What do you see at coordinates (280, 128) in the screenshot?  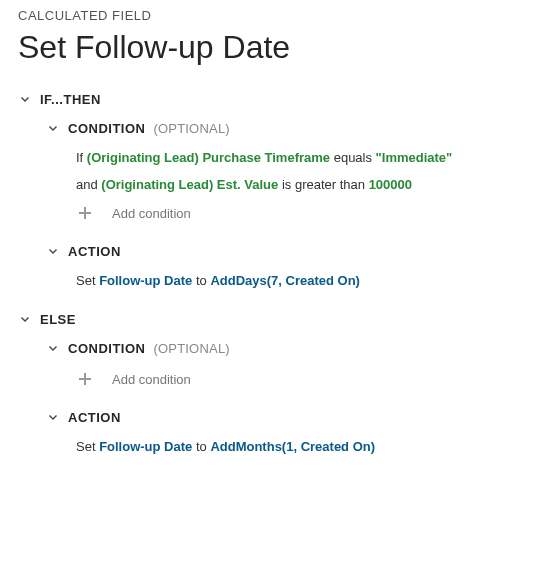 I see `if-condition-header: CONDITION (OPTIONAL)` at bounding box center [280, 128].